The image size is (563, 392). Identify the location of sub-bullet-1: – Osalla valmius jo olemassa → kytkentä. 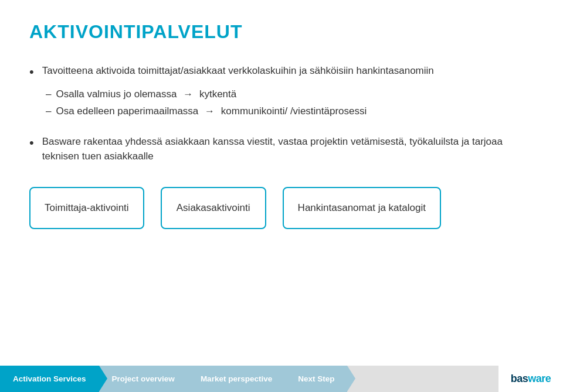
(290, 95).